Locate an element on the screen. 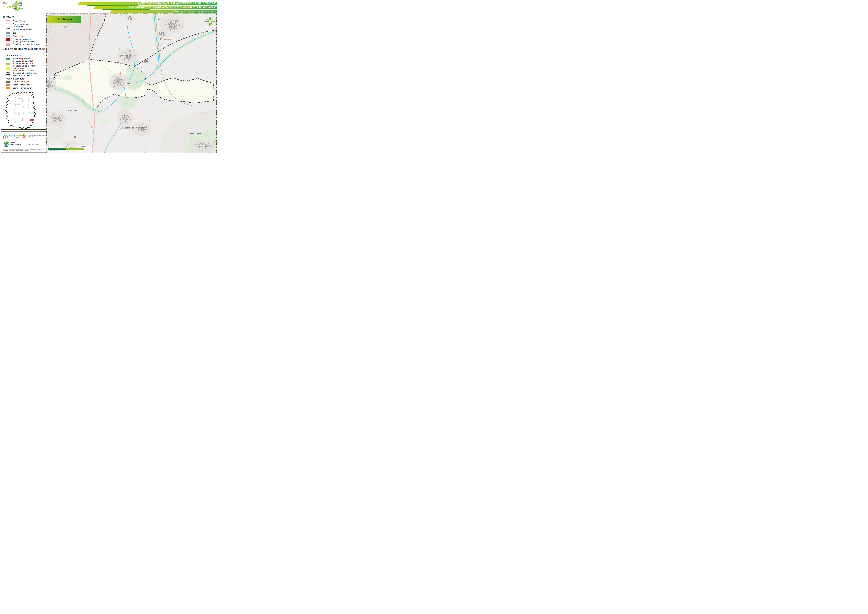 This screenshot has height=614, width=868. saverne-diamonds-icon is located at coordinates (25, 136).